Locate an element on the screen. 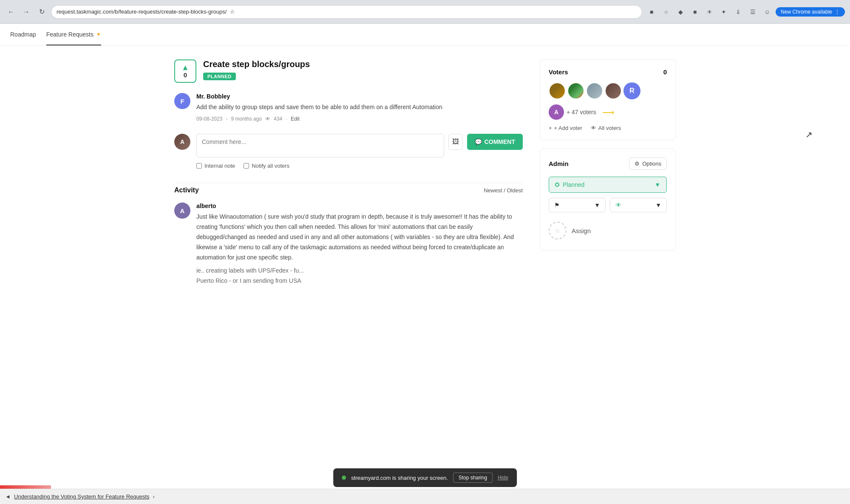  status-badge: PLANNED is located at coordinates (219, 76).